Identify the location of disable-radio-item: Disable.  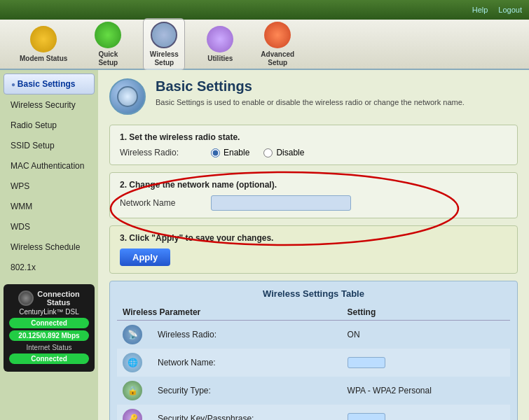
(284, 153).